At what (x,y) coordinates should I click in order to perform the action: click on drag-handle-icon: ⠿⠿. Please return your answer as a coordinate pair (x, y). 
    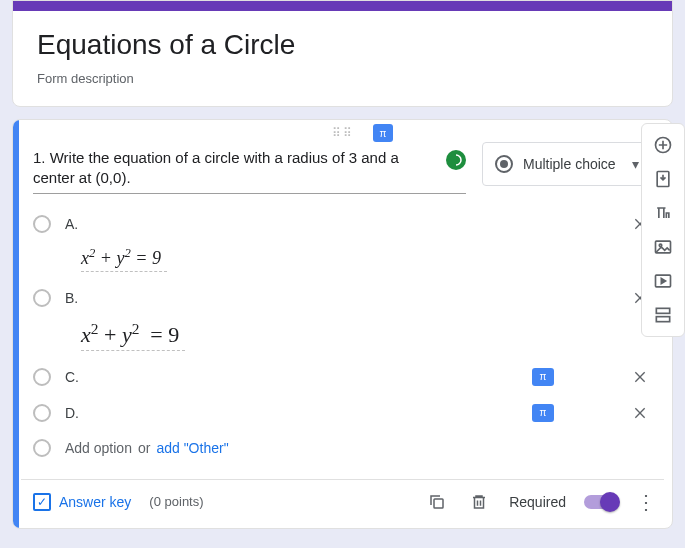
    Looking at the image, I should click on (342, 131).